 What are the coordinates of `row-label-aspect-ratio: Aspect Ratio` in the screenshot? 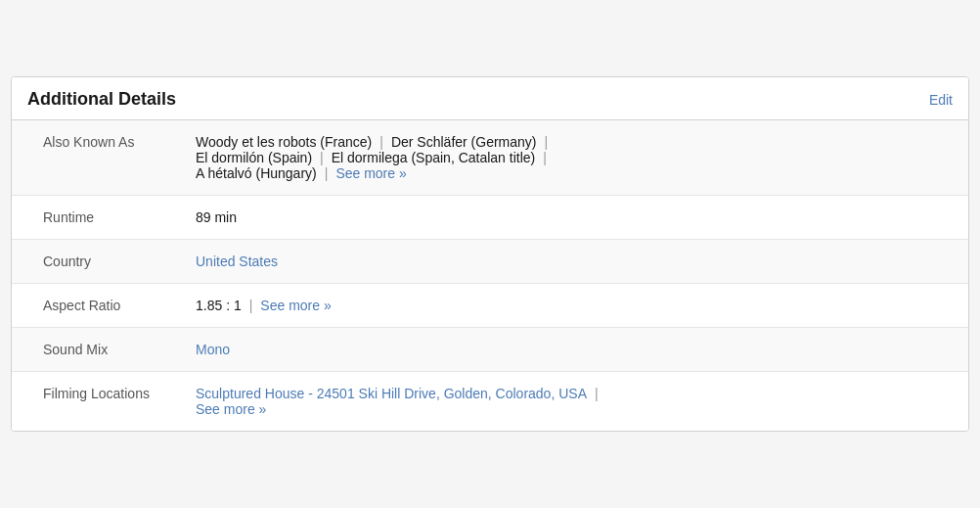 It's located at (100, 305).